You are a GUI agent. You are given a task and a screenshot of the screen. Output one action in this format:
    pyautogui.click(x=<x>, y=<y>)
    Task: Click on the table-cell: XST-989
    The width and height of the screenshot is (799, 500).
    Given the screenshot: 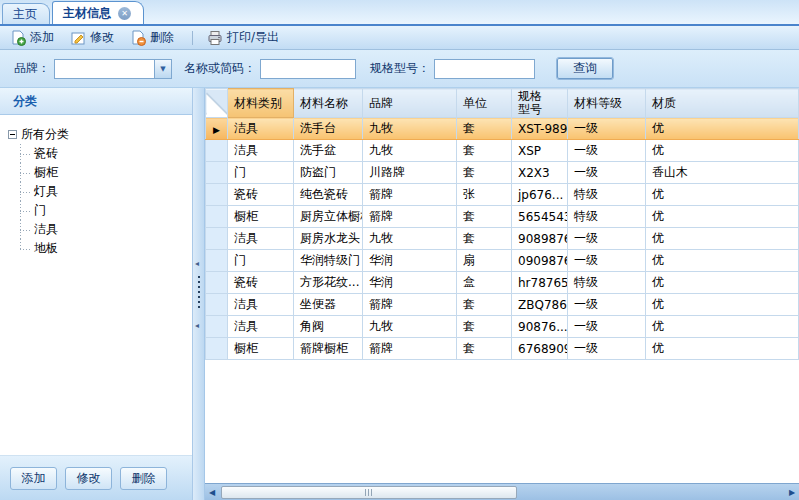 What is the action you would take?
    pyautogui.click(x=540, y=129)
    